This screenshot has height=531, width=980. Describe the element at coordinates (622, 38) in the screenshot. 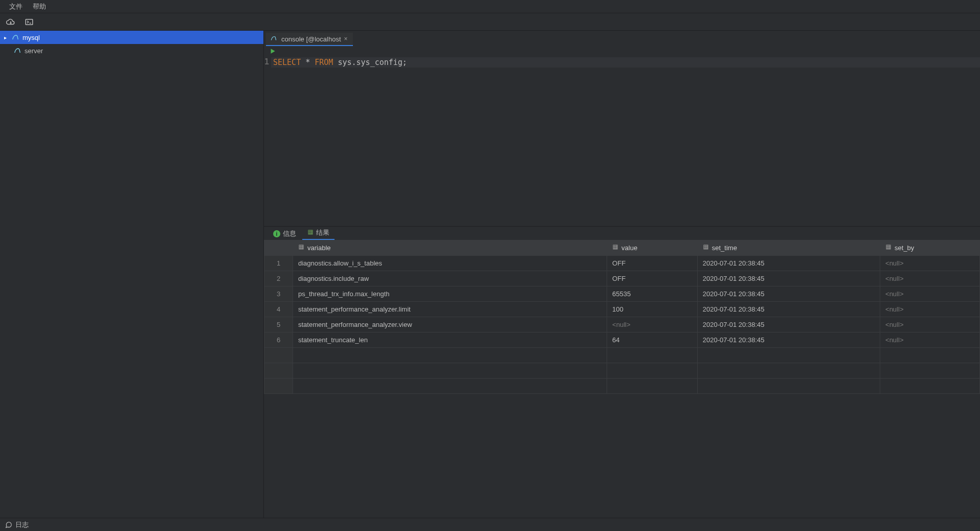

I see `editor-tab-strip: console [@localhost ×` at that location.